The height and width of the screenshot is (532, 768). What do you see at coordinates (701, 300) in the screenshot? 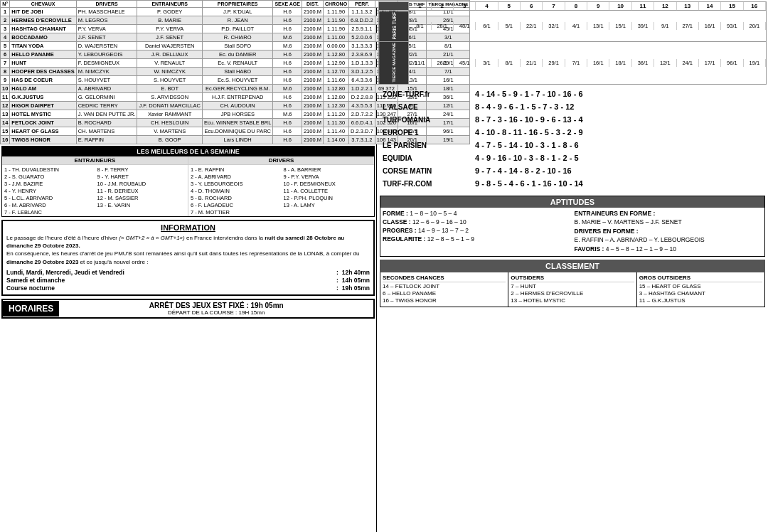
I see `gros-outsider-item-3: 11 – G.K.JUSTUS` at bounding box center [701, 300].